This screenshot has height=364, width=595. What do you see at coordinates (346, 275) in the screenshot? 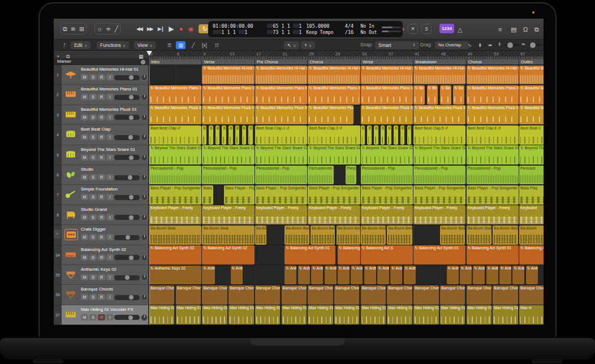
I see `track-lane: ↻ Anthemic Keys 02↻ Anthe↻ Anthe↻ Anthe↻…` at bounding box center [346, 275].